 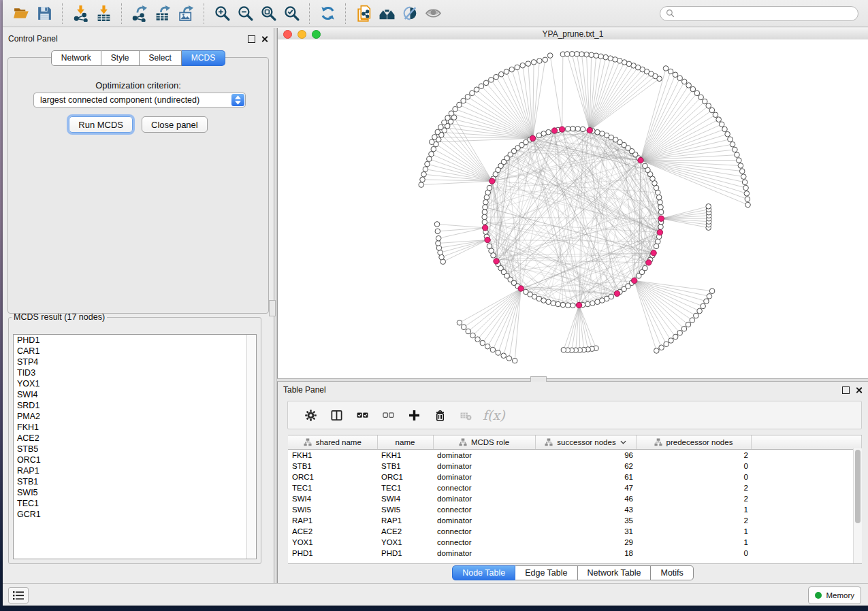 I want to click on table-row: STB1STB1dominator620, so click(x=575, y=466).